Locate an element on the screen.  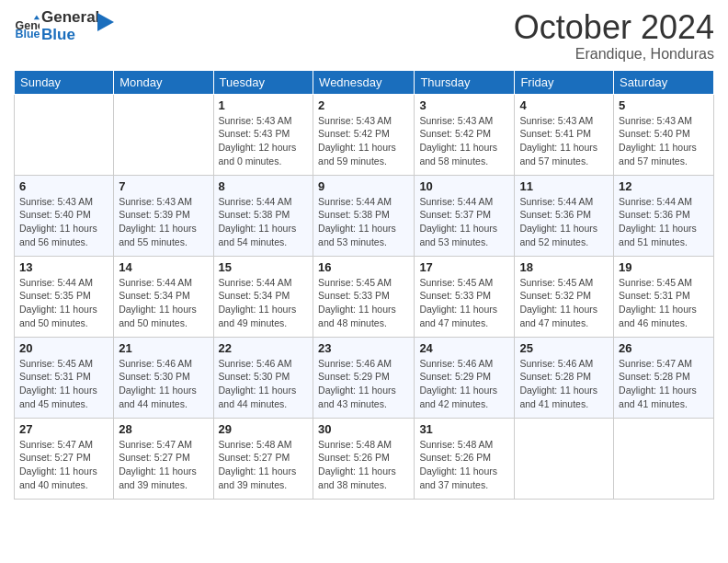
header-row: SundayMondayTuesdayWednesdayThursdayFrid… is located at coordinates (364, 82).